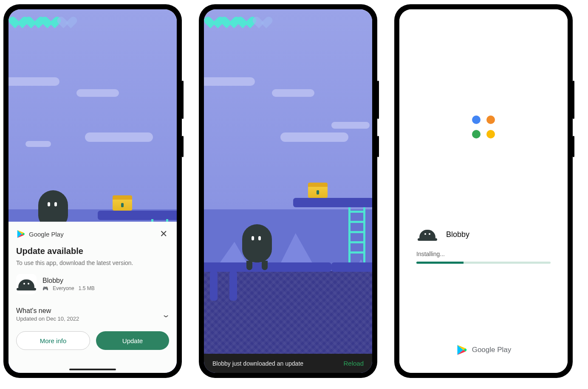  Describe the element at coordinates (164, 234) in the screenshot. I see `close-icon: ✕` at that location.